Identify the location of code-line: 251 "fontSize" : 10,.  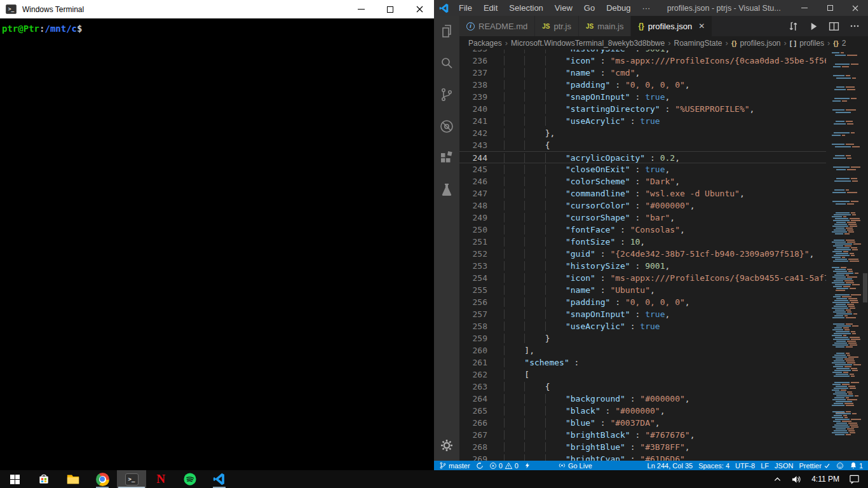
(643, 241).